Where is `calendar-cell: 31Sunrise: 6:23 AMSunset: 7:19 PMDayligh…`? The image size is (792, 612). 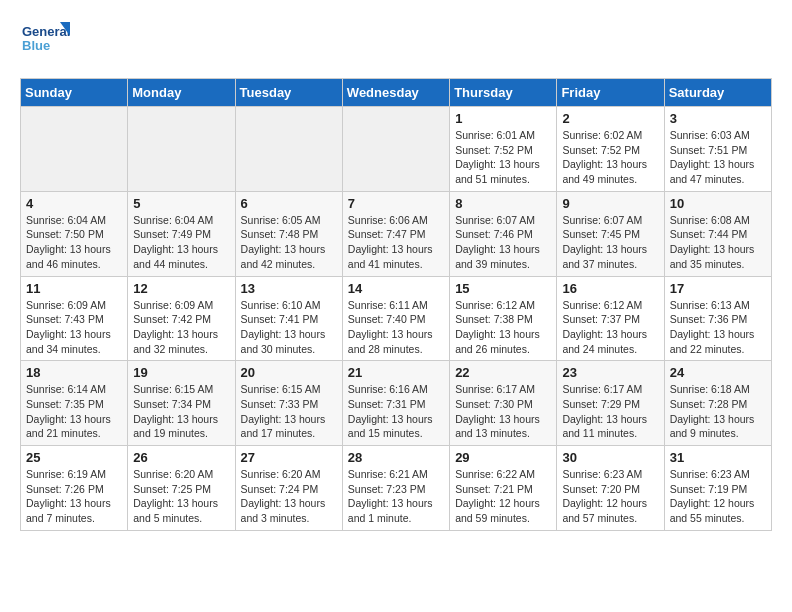
calendar-cell: 31Sunrise: 6:23 AMSunset: 7:19 PMDayligh… is located at coordinates (718, 488).